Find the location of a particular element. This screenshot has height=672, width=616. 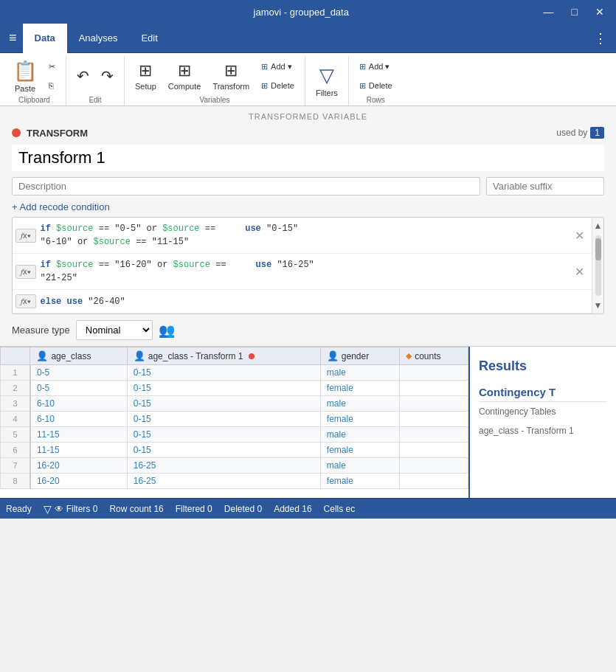

scroll-down-button: ▼ is located at coordinates (598, 305).